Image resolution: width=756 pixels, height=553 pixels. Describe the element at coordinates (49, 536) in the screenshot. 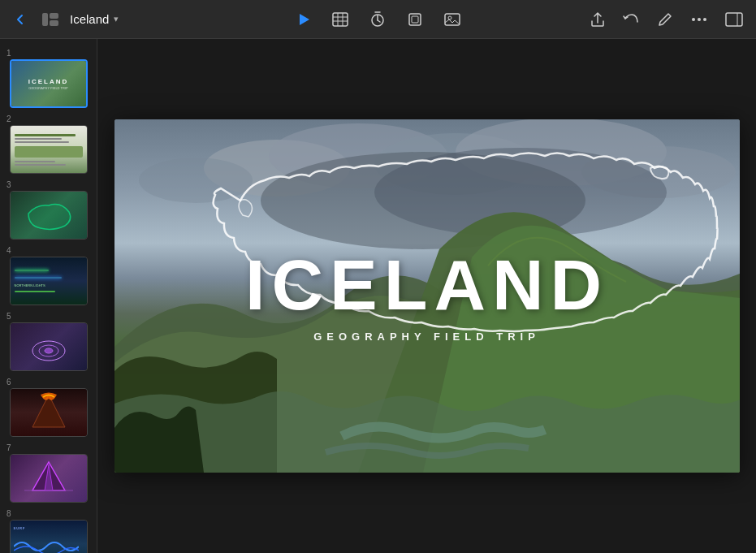

I see `slide-preview-8: SURF` at that location.